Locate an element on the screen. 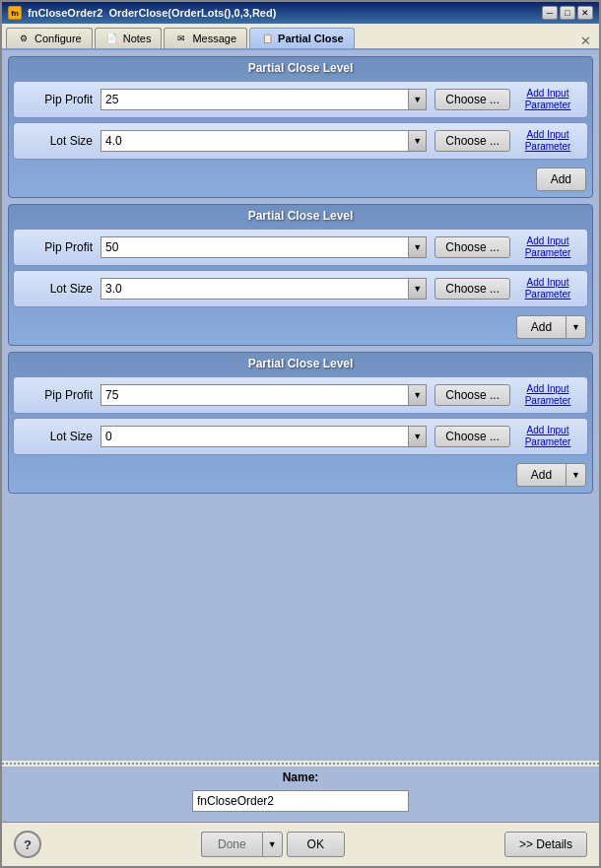  message-icon: ✉ is located at coordinates (181, 38).